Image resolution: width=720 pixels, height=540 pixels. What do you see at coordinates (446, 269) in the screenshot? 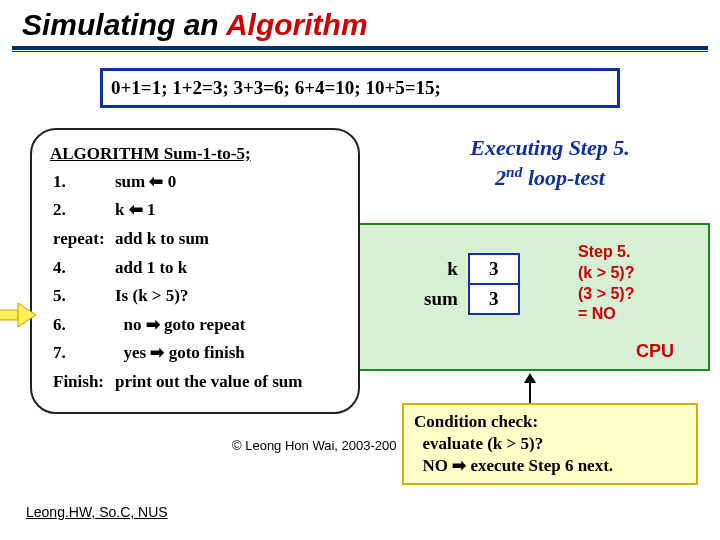
I see `var-k-label: k` at bounding box center [446, 269].